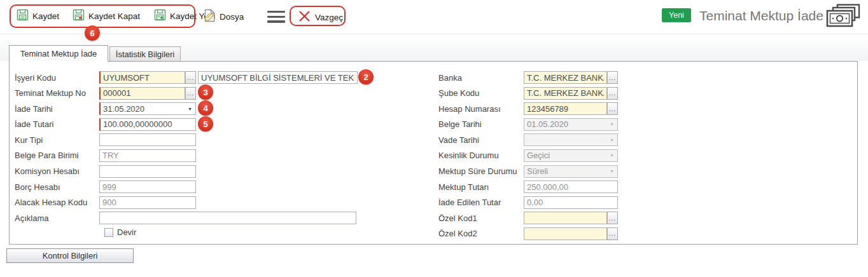 The height and width of the screenshot is (277, 868). What do you see at coordinates (145, 54) in the screenshot?
I see `tab-istatistik-bilgileri: İstatistik Bilgileri` at bounding box center [145, 54].